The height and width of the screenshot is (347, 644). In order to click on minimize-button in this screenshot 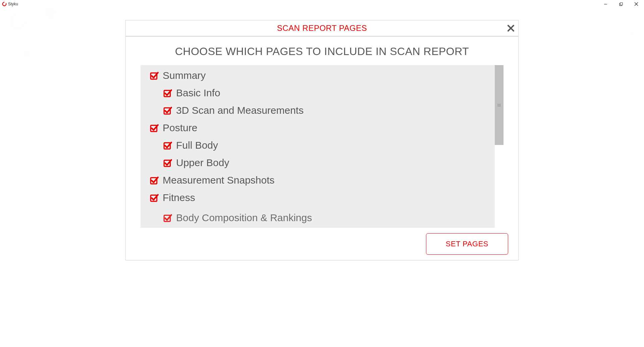, I will do `click(605, 4)`.